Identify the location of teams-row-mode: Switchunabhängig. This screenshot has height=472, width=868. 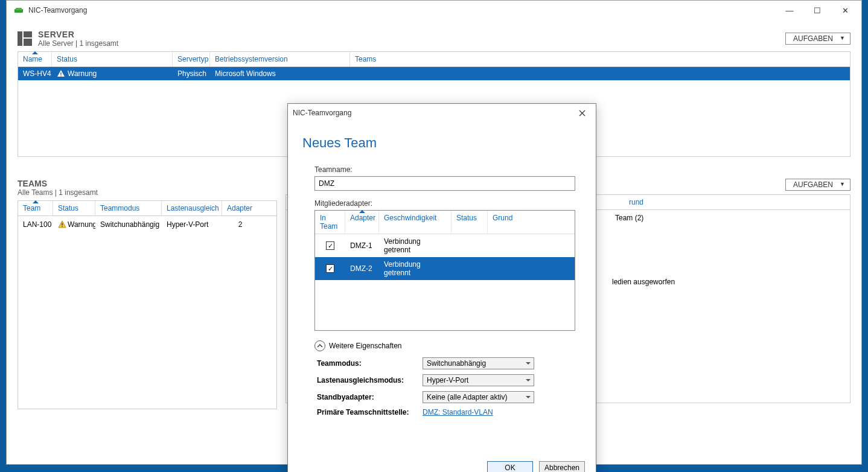
(129, 225).